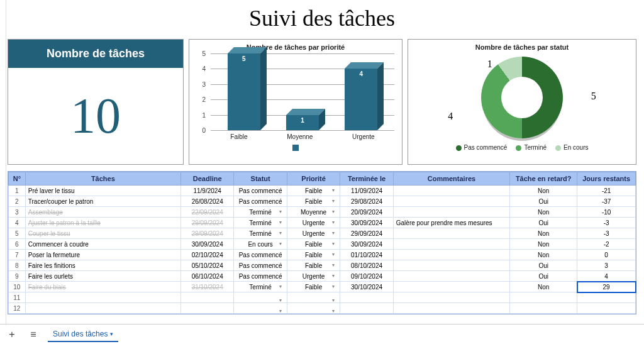 Image resolution: width=644 pixels, height=344 pixels. What do you see at coordinates (452, 223) in the screenshot?
I see `cell-comments: Galère pour prendre mes mesures` at bounding box center [452, 223].